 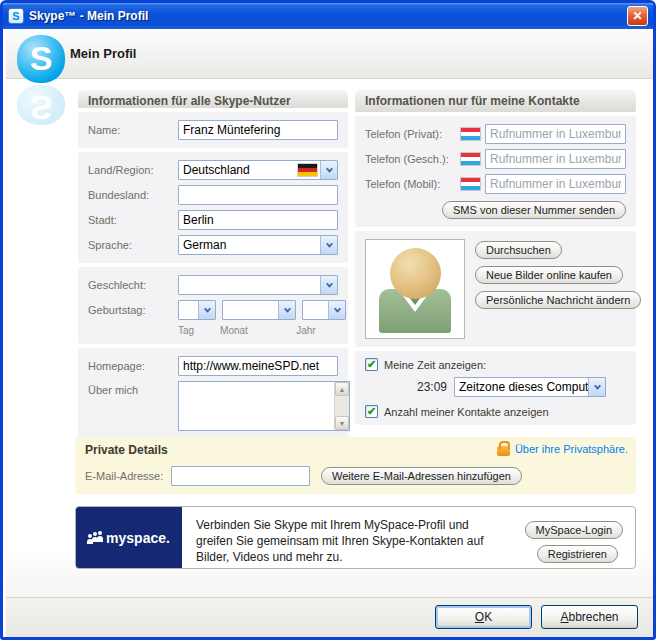 What do you see at coordinates (258, 195) in the screenshot?
I see `state-input` at bounding box center [258, 195].